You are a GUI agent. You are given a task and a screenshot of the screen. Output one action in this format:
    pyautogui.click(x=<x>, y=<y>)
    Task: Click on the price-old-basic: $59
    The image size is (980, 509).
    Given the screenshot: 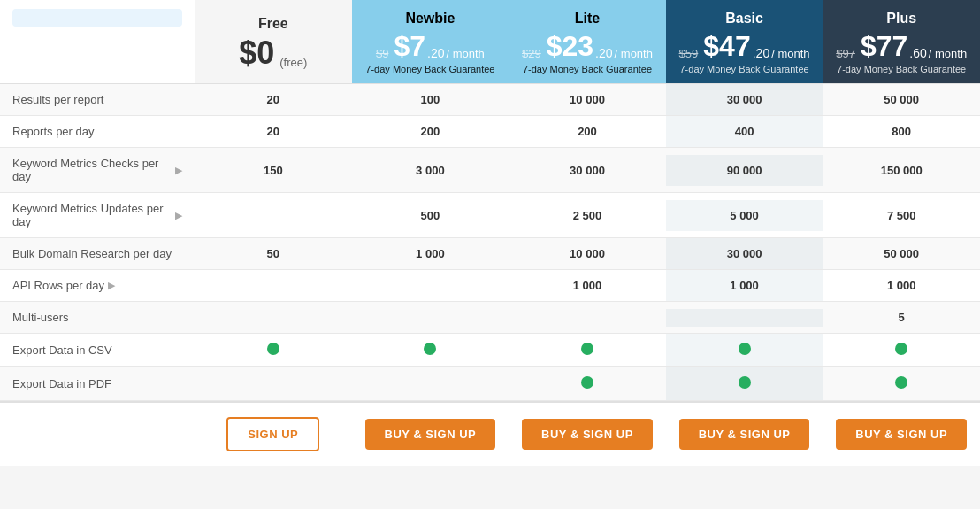 What is the action you would take?
    pyautogui.click(x=689, y=53)
    